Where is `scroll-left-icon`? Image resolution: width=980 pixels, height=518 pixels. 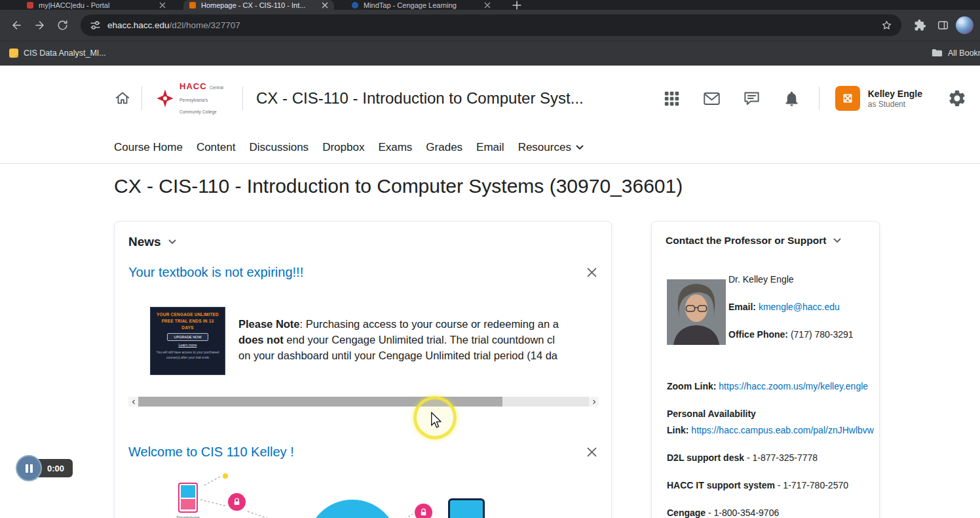 scroll-left-icon is located at coordinates (134, 401).